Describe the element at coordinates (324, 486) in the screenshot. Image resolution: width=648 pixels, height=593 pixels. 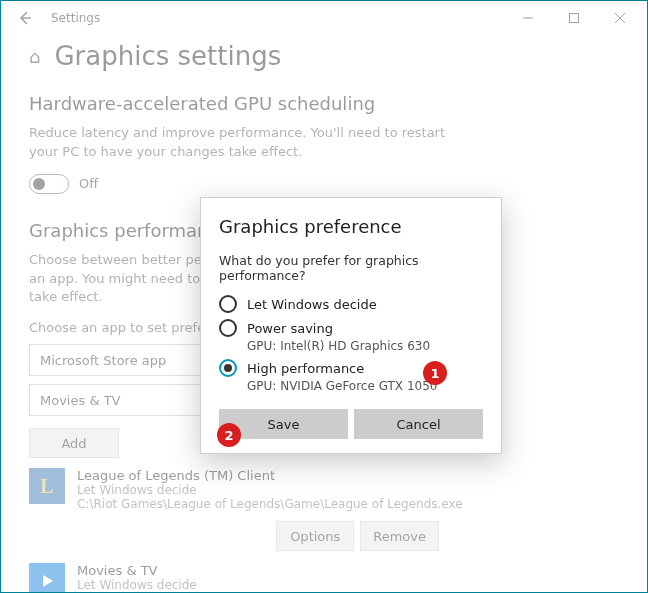
I see `app-row: League of Legends (TM) Client Let Window…` at that location.